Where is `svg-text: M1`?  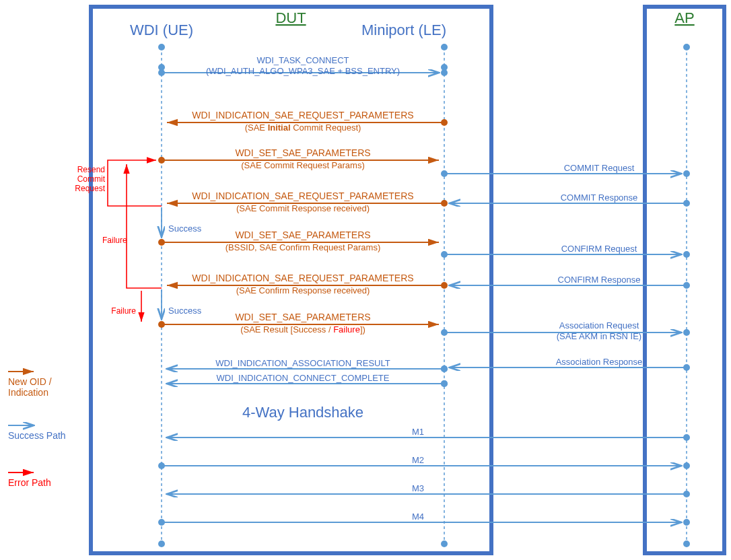 svg-text: M1 is located at coordinates (418, 432).